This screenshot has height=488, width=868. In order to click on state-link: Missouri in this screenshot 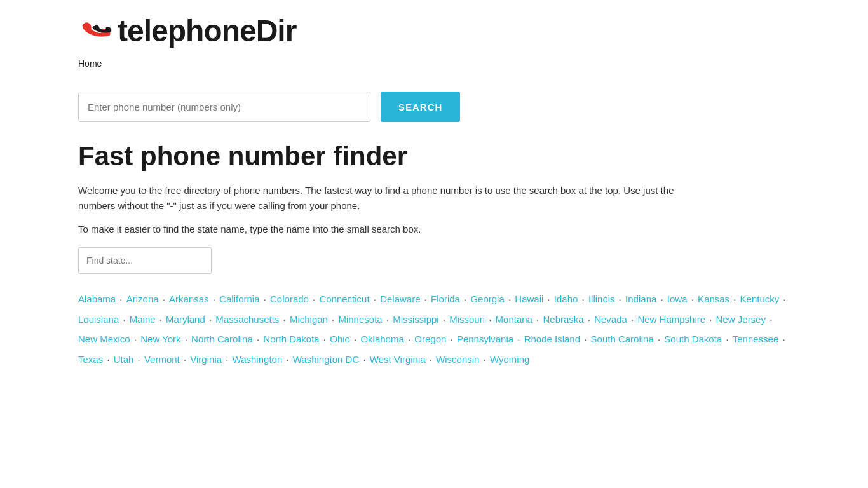, I will do `click(467, 319)`.